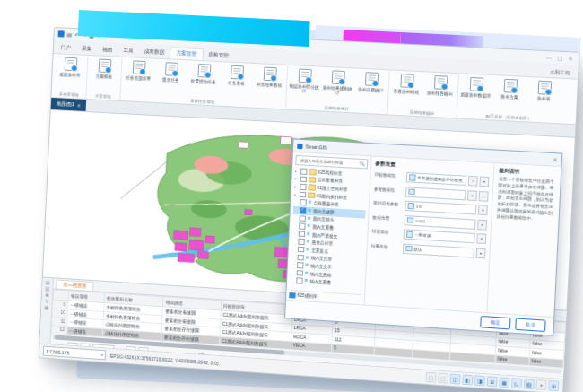 The width and height of the screenshot is (583, 392). Describe the element at coordinates (530, 325) in the screenshot. I see `cancel-button: 取消` at that location.